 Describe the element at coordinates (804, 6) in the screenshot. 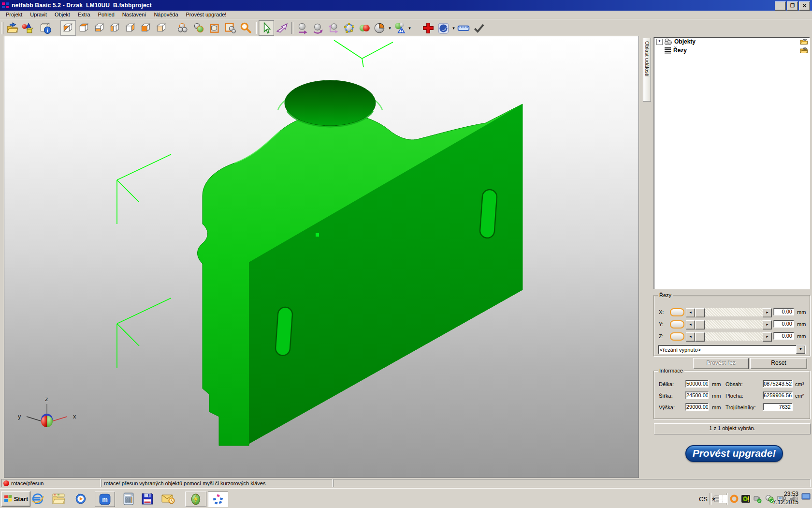

I see `close-button: ✕` at that location.